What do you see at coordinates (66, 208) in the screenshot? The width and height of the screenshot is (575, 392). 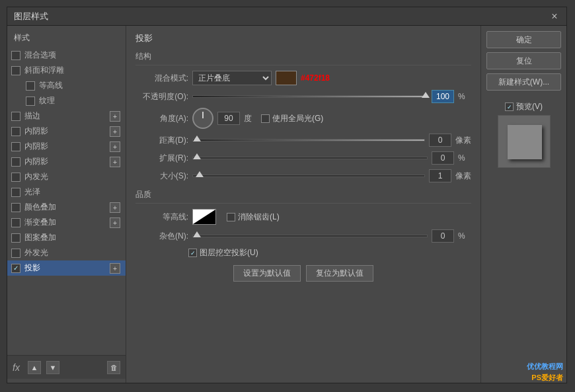 I see `sidebar-item-color-overlay: 颜色叠加+` at bounding box center [66, 208].